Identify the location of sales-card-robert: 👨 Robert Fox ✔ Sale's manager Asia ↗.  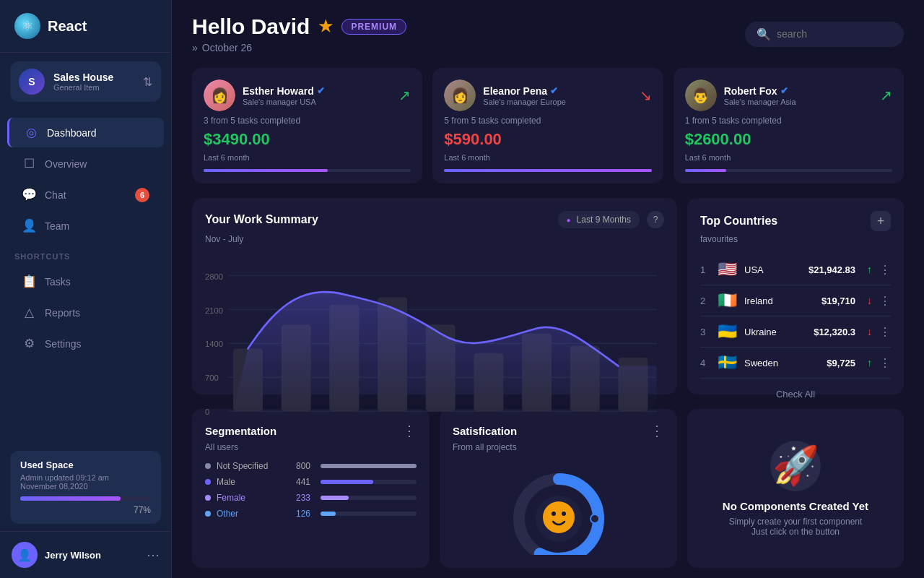
(788, 126).